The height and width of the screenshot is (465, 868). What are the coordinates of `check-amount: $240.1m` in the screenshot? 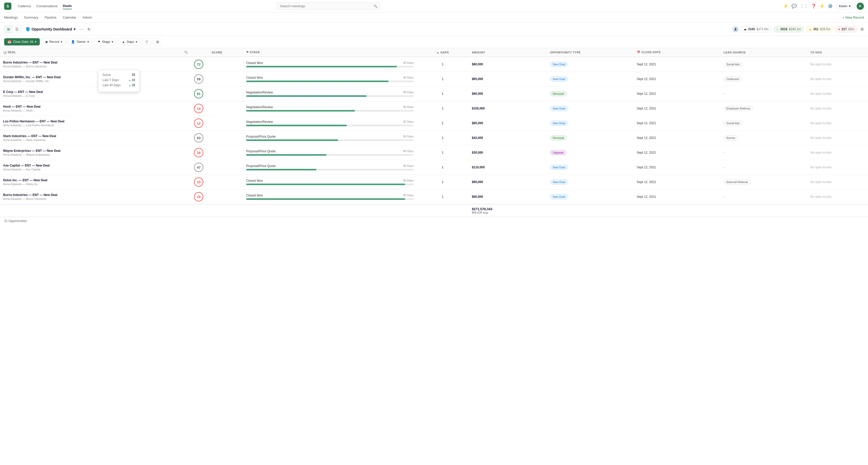 It's located at (795, 29).